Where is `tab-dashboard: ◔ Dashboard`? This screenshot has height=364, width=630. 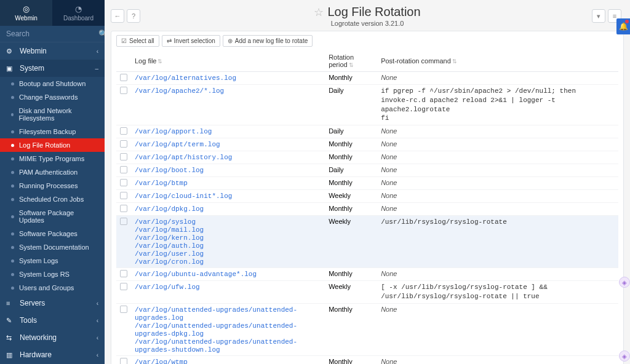
tab-dashboard: ◔ Dashboard is located at coordinates (79, 13).